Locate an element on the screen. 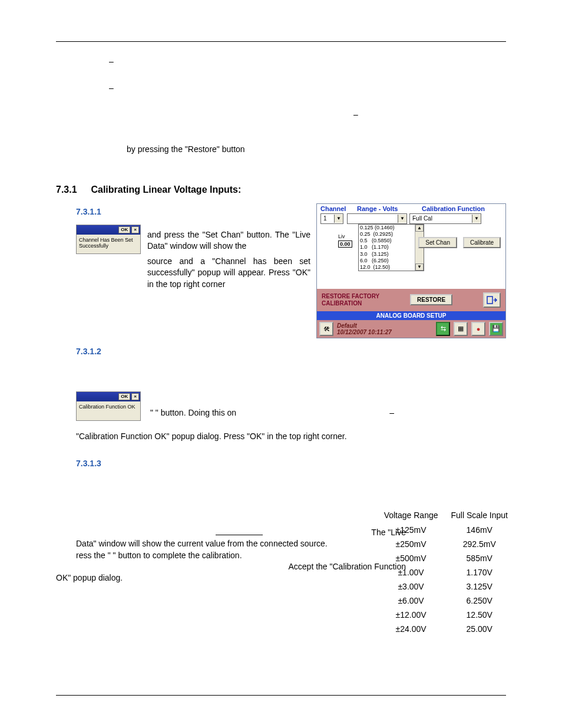  save-icon: 💾 is located at coordinates (496, 329).